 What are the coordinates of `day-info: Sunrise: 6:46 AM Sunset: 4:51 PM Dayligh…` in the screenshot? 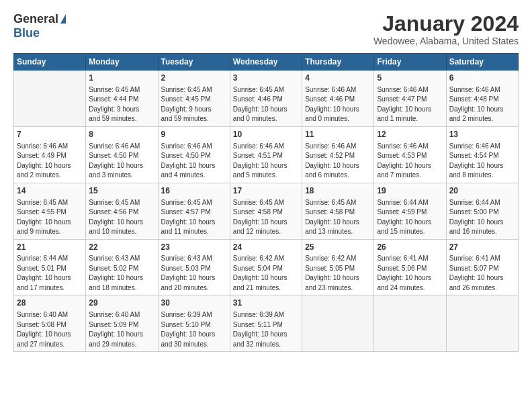 It's located at (266, 161).